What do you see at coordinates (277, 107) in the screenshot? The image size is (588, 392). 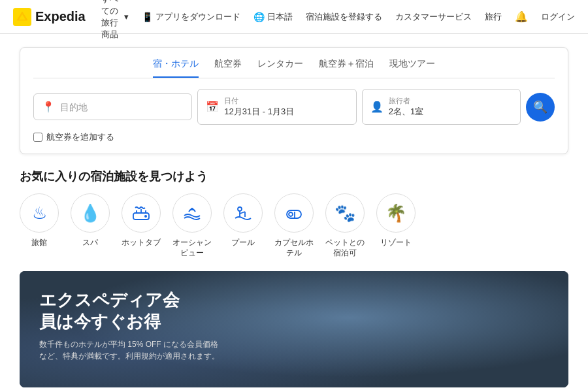 I see `date-field: 📅 日付 12月31日 - 1月3日` at bounding box center [277, 107].